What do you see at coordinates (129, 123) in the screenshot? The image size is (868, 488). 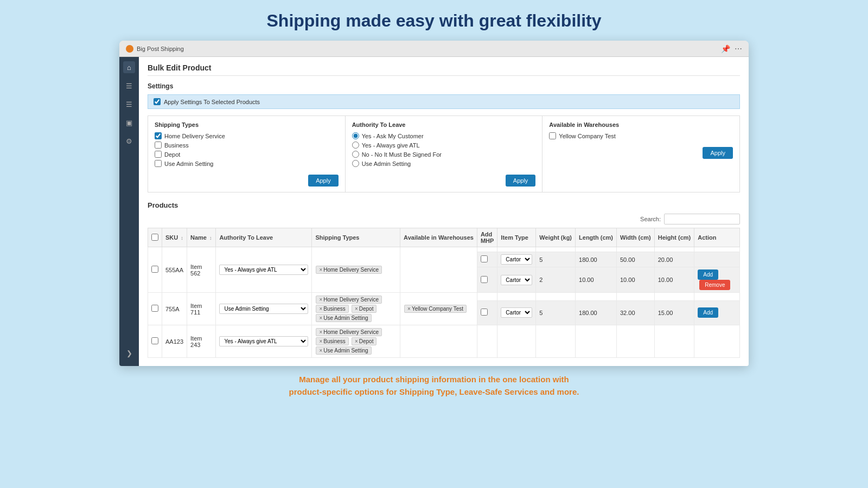 I see `sidebar-icon-box: ▣` at bounding box center [129, 123].